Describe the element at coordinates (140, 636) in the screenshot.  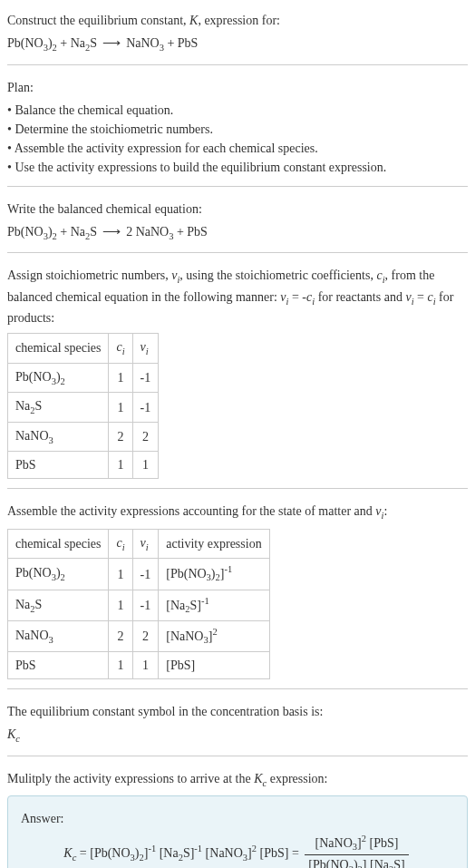
I see `table-row: NaNO3 2 2 [NaNO3]2` at that location.